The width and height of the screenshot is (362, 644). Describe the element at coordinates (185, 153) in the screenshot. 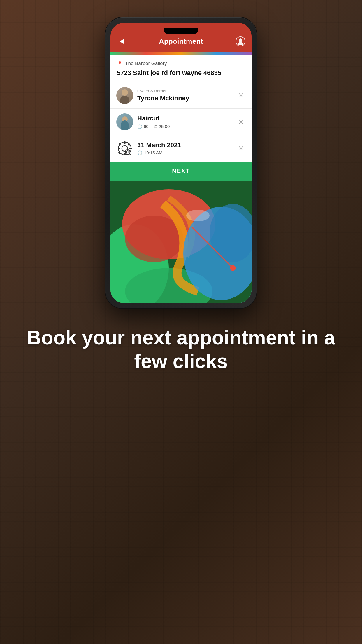

I see `time-row: 🕐 10:15 AM` at that location.